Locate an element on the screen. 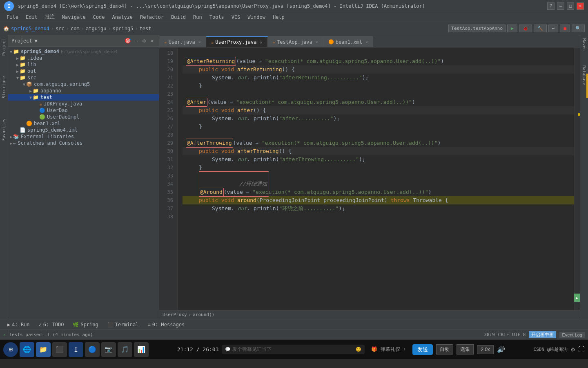  send-btn: 发送 is located at coordinates (423, 350).